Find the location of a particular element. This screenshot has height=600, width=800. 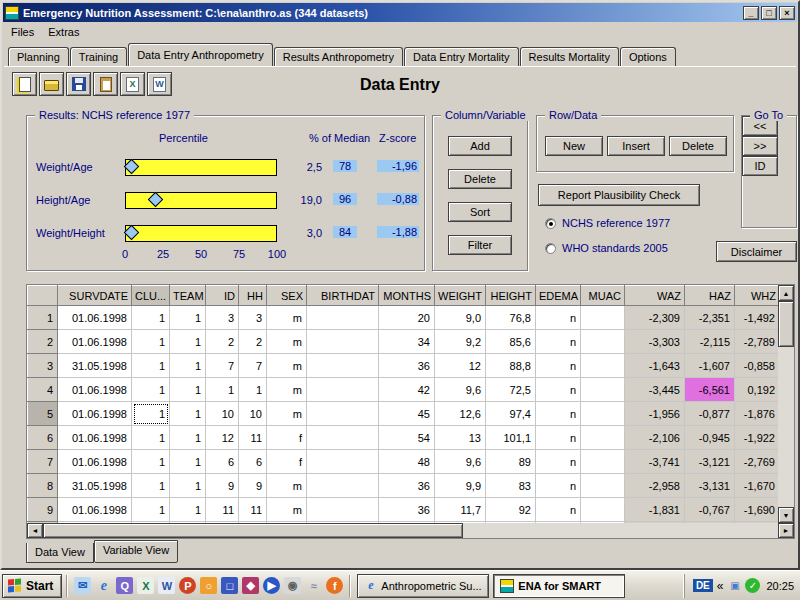

menu-item-extras: Extras is located at coordinates (64, 32).